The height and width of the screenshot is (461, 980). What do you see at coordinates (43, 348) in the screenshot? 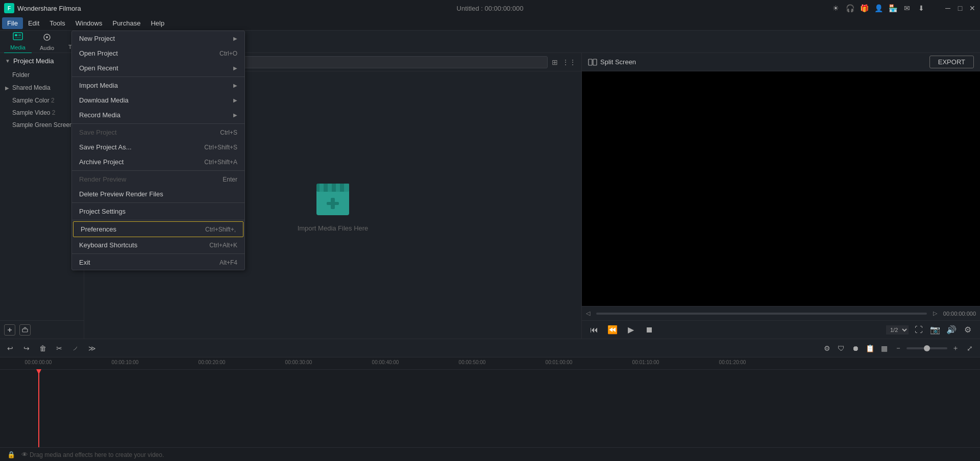
I see `delete-button: 🗑` at bounding box center [43, 348].